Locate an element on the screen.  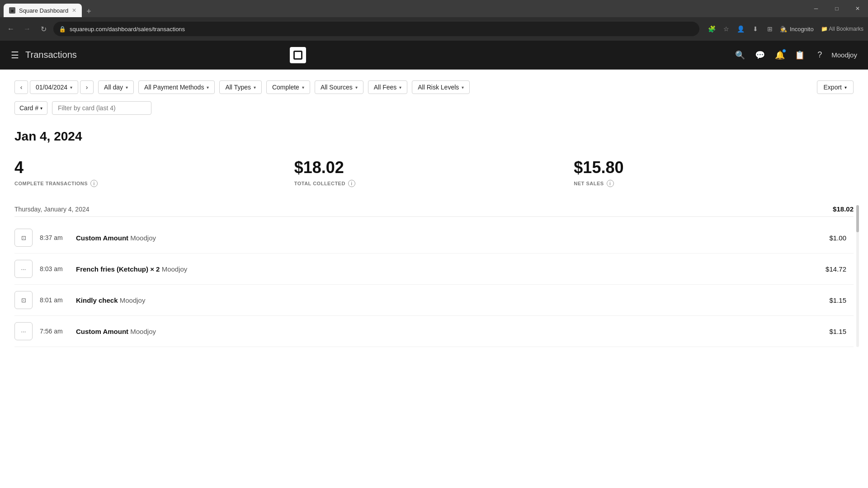
table-row: ··· 8:03 am French fries (Ketchup) × 2 M… is located at coordinates (434, 269).